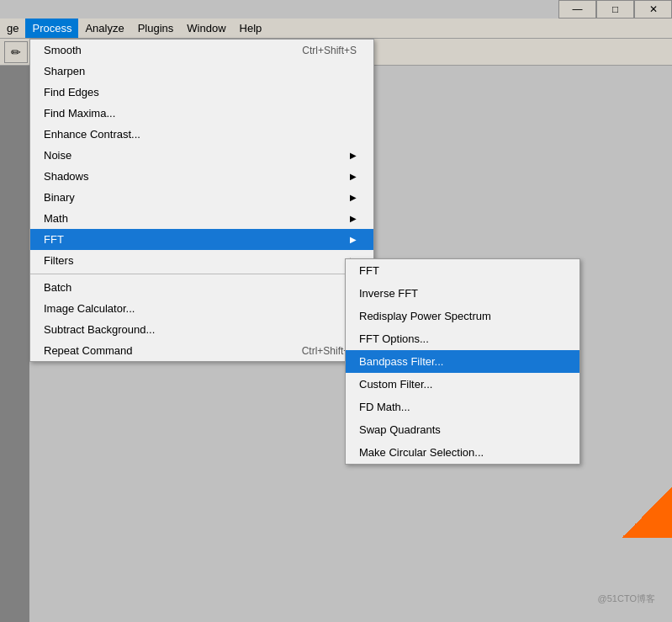 The height and width of the screenshot is (622, 672). Describe the element at coordinates (616, 9) in the screenshot. I see `window-controls: — □ ✕` at that location.